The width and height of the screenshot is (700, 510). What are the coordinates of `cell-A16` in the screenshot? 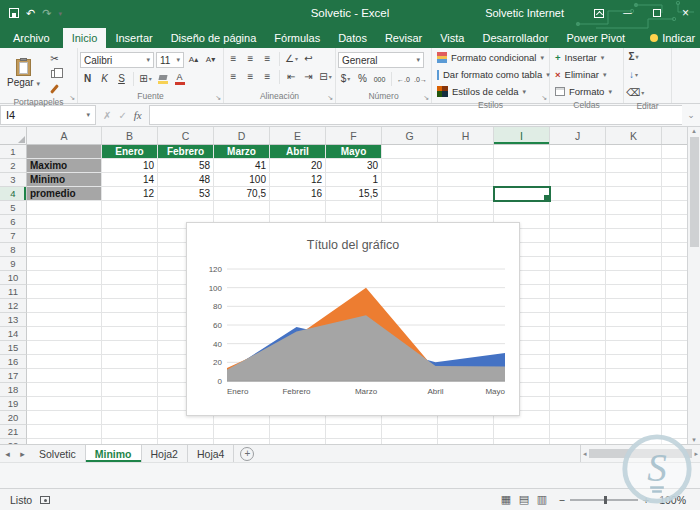 It's located at (64, 362).